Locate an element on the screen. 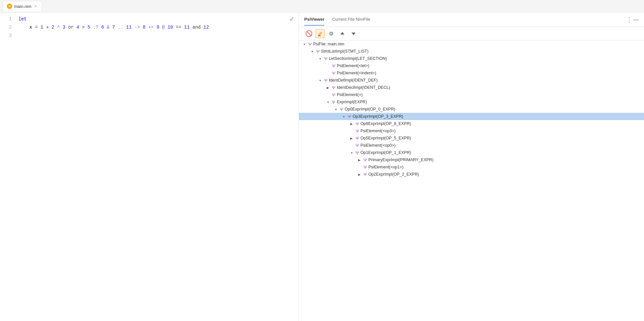 The height and width of the screenshot is (321, 644). toggle-op5expr: ▶ is located at coordinates (352, 138).